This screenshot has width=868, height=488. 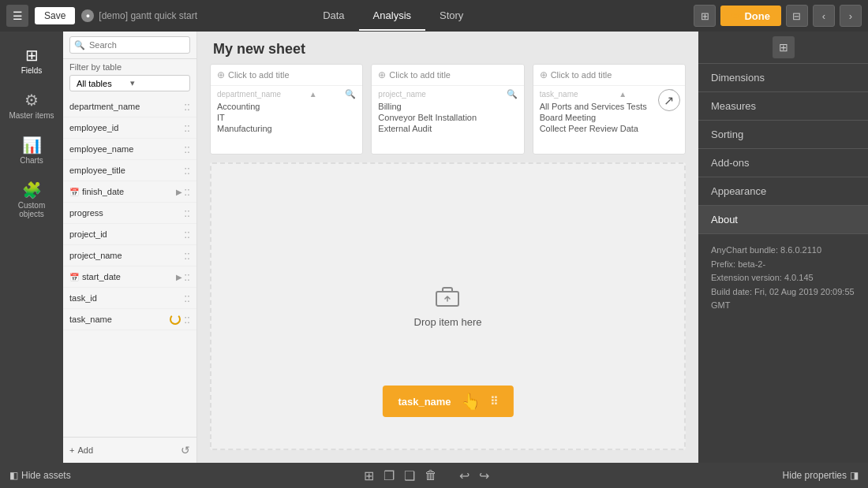 I want to click on hamburger-icon: ☰, so click(x=17, y=16).